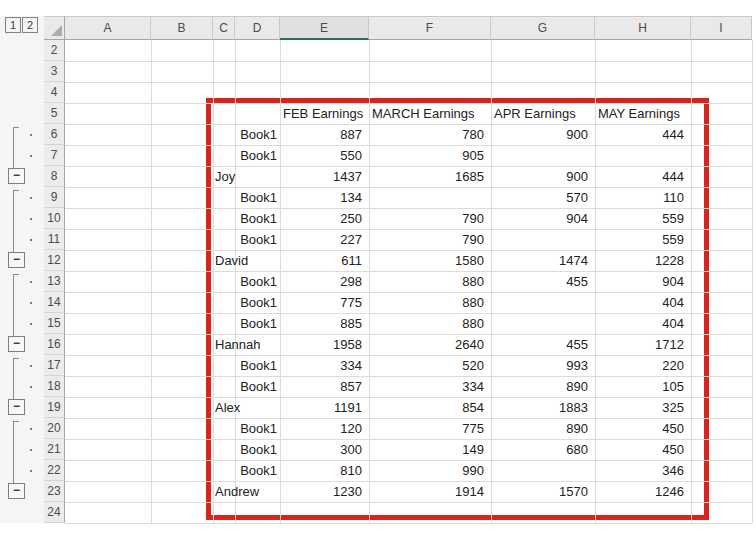 Image resolution: width=756 pixels, height=535 pixels. I want to click on row-header-13: 13, so click(54, 282).